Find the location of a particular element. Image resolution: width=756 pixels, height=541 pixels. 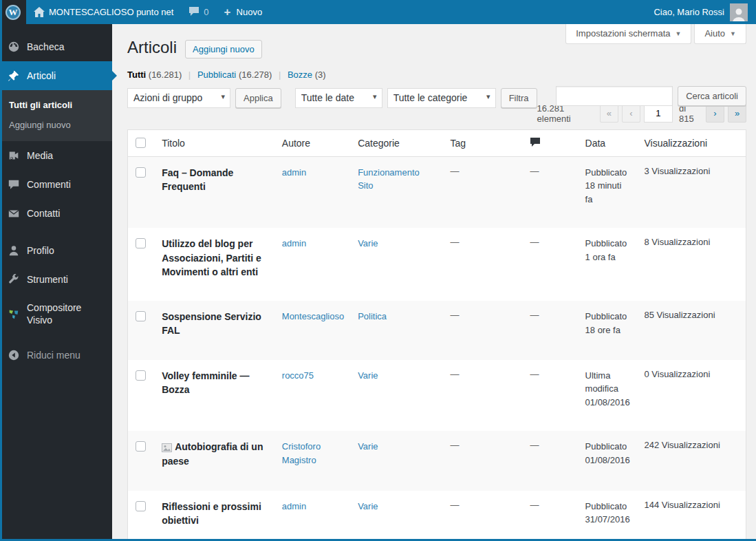

next-page-button: › is located at coordinates (715, 113).